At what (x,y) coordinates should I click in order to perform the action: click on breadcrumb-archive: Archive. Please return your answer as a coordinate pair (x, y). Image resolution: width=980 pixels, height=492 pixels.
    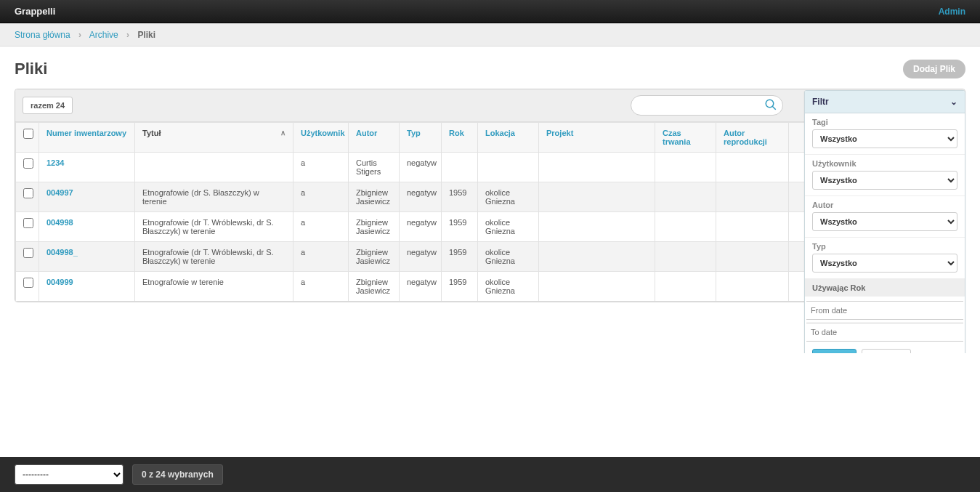
    Looking at the image, I should click on (104, 35).